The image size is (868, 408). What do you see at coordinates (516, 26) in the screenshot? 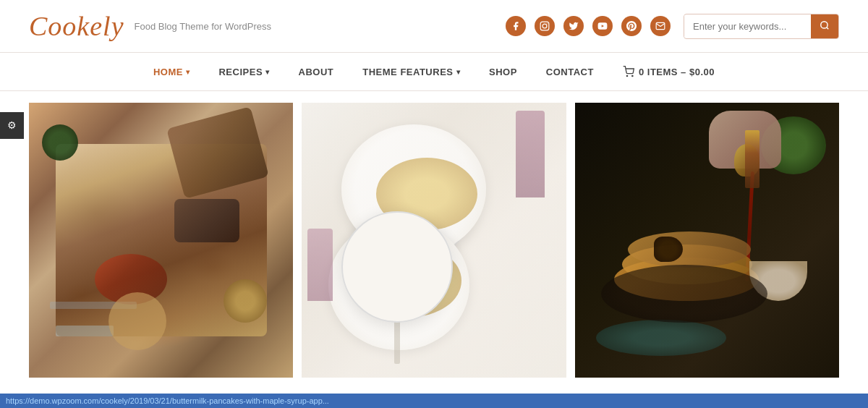
I see `facebook-icon` at bounding box center [516, 26].